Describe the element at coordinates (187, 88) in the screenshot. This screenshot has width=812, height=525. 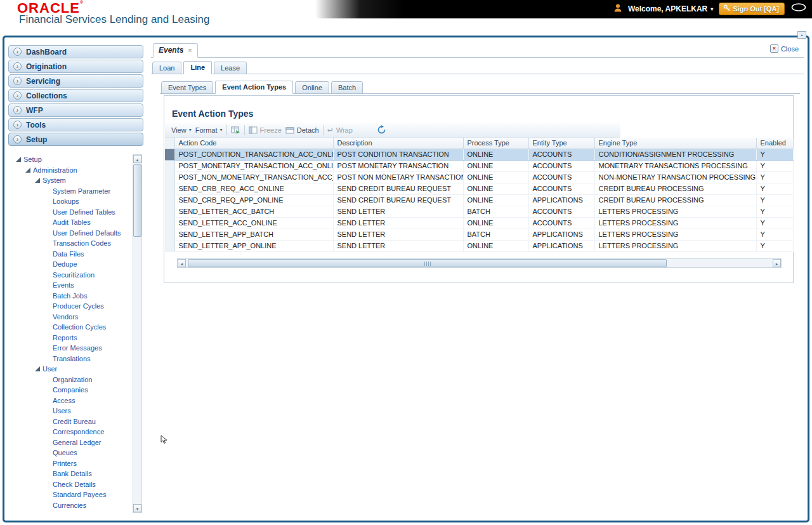
I see `sub-tab: Event Types` at that location.